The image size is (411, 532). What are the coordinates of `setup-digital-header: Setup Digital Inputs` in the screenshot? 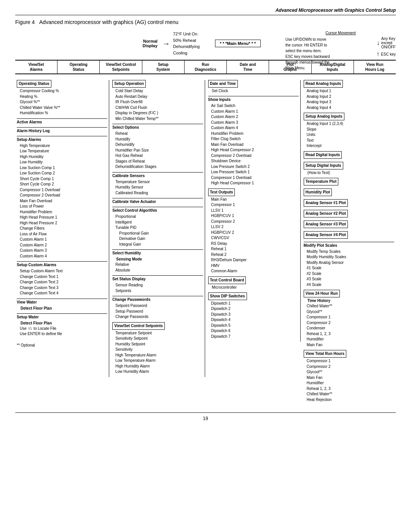 It's located at (323, 166).